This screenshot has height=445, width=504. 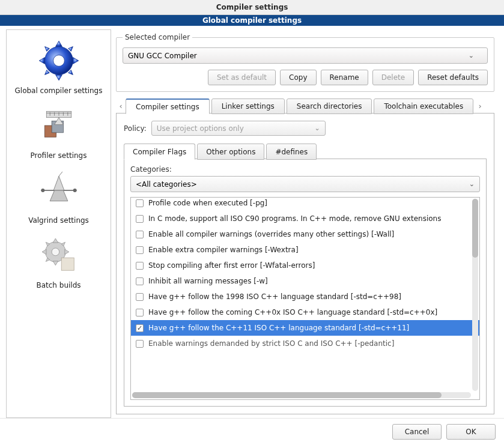 I want to click on flag-label: Enable all compiler warnings (overrides …, so click(x=272, y=234).